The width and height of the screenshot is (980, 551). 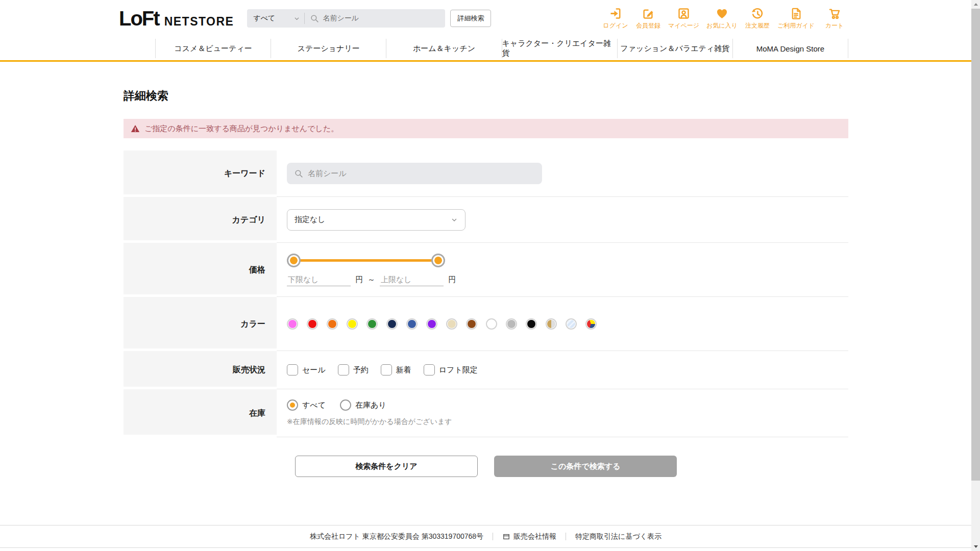 What do you see at coordinates (585, 466) in the screenshot?
I see `search-with-conditions-button: この条件で検索する` at bounding box center [585, 466].